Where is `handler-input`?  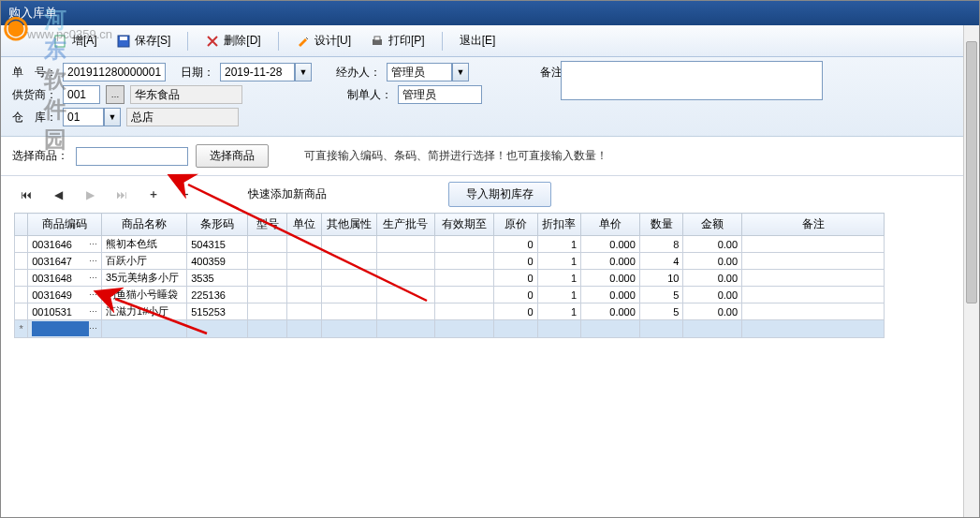
handler-input is located at coordinates (419, 72).